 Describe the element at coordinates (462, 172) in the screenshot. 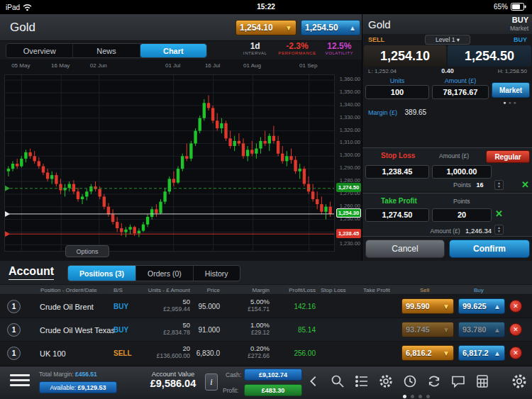

I see `stop-loss-amount-input: 1,000.00` at that location.